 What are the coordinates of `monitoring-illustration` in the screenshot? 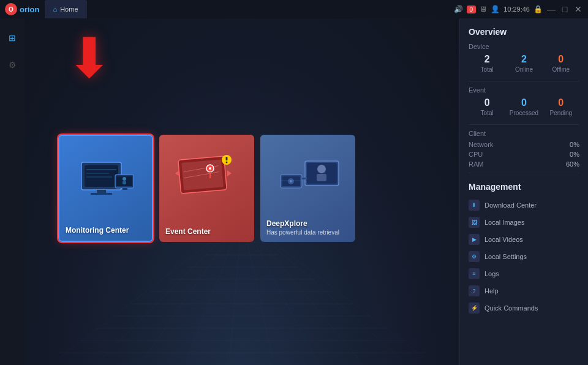 It's located at (106, 175).